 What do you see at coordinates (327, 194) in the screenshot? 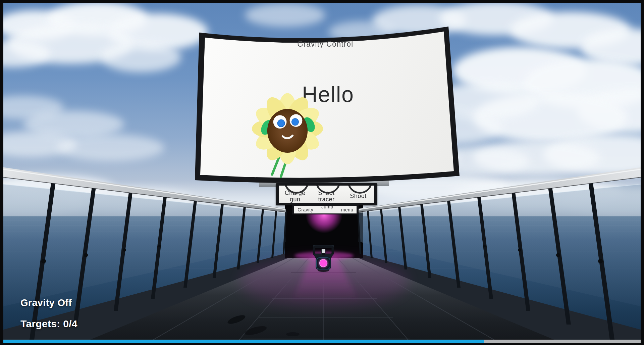
I see `gun-control-panel: Charge gun Shoot tracer Shoot` at bounding box center [327, 194].